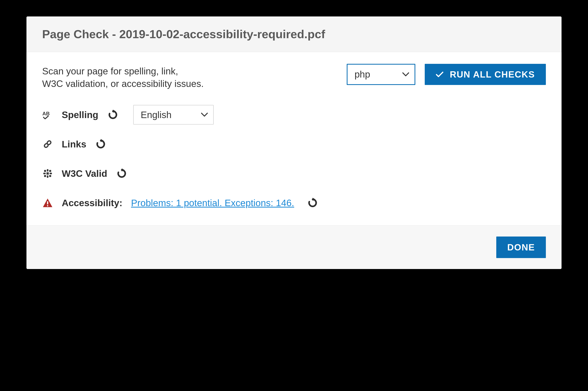 The height and width of the screenshot is (391, 588). What do you see at coordinates (294, 34) in the screenshot?
I see `dialog-header: Page Check - 2019-10-02-accessibility-re…` at bounding box center [294, 34].